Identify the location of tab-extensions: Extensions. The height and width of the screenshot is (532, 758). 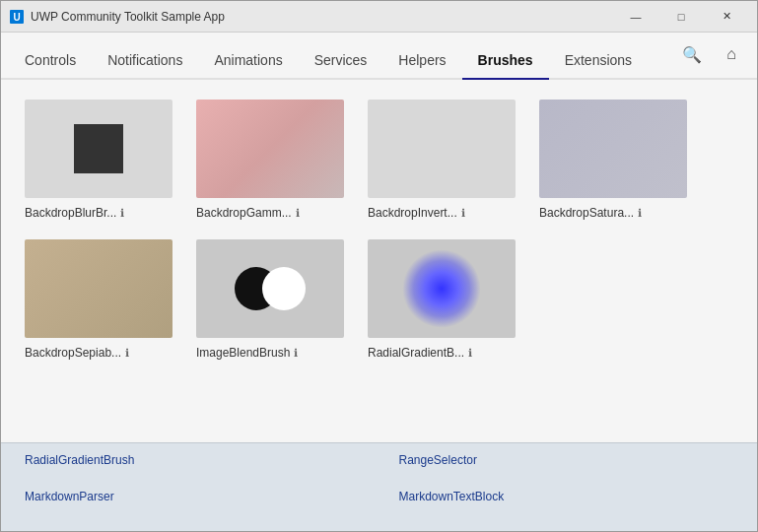
(598, 61).